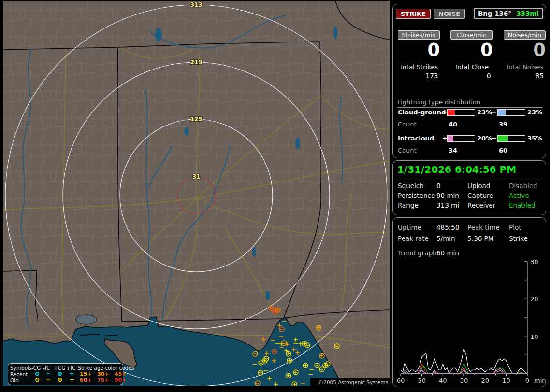 Image resolution: width=550 pixels, height=392 pixels. What do you see at coordinates (470, 171) in the screenshot?
I see `date-time: 1/31/2026 6:04:56 PM` at bounding box center [470, 171].